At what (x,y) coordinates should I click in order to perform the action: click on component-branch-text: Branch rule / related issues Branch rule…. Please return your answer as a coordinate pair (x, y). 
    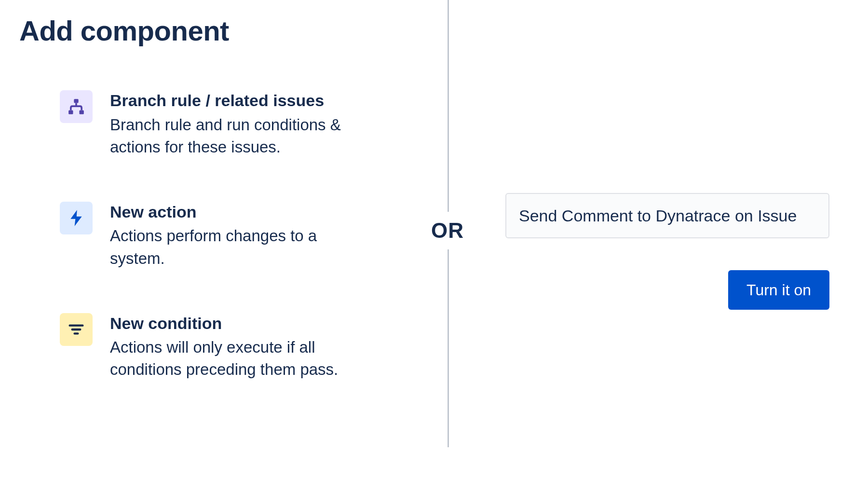
    Looking at the image, I should click on (235, 124).